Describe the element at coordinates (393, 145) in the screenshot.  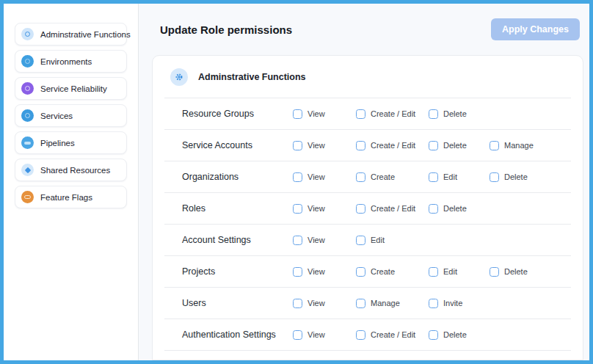
I see `checkbox-label: Create / Edit` at that location.